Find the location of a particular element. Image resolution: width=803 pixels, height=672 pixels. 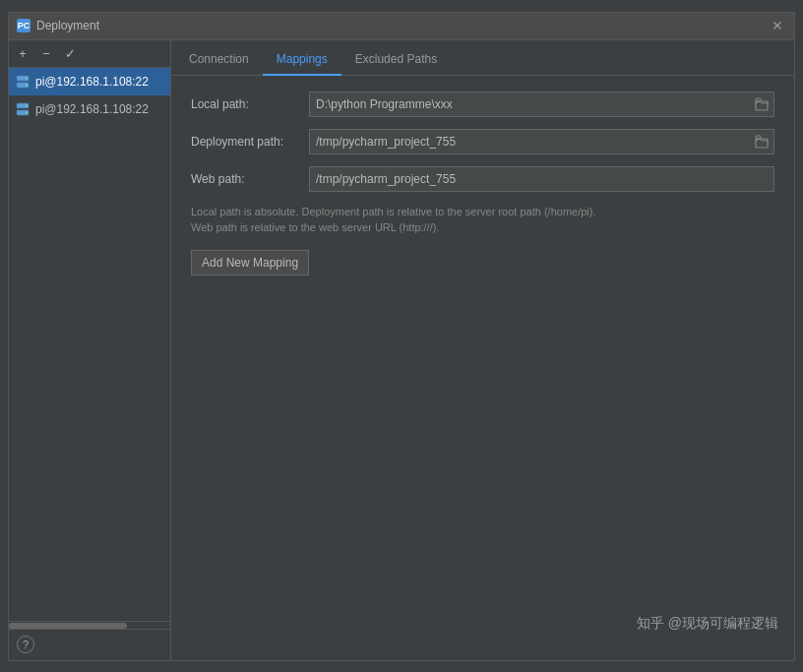

help-button: ? is located at coordinates (26, 644).